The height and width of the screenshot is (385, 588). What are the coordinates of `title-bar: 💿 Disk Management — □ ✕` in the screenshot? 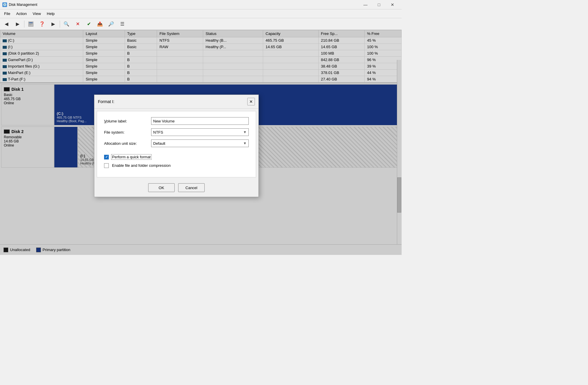 It's located at (201, 5).